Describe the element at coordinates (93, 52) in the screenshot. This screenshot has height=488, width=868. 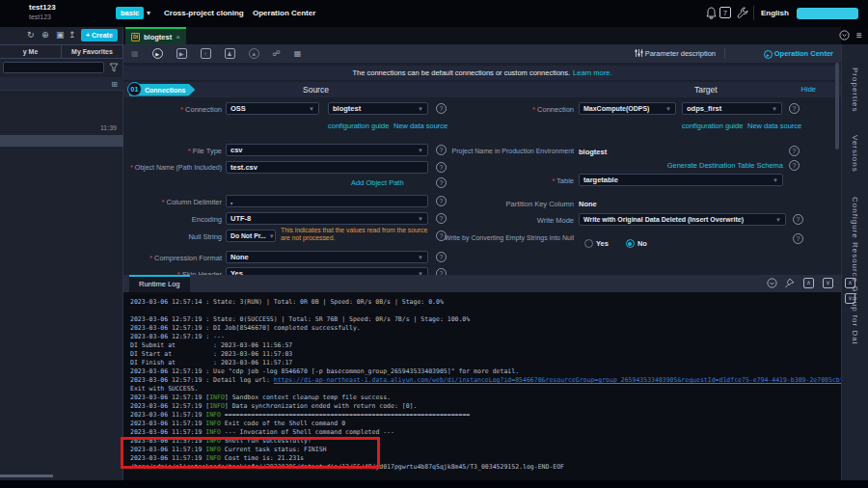
I see `tab-my-favorites: My Favorites` at that location.